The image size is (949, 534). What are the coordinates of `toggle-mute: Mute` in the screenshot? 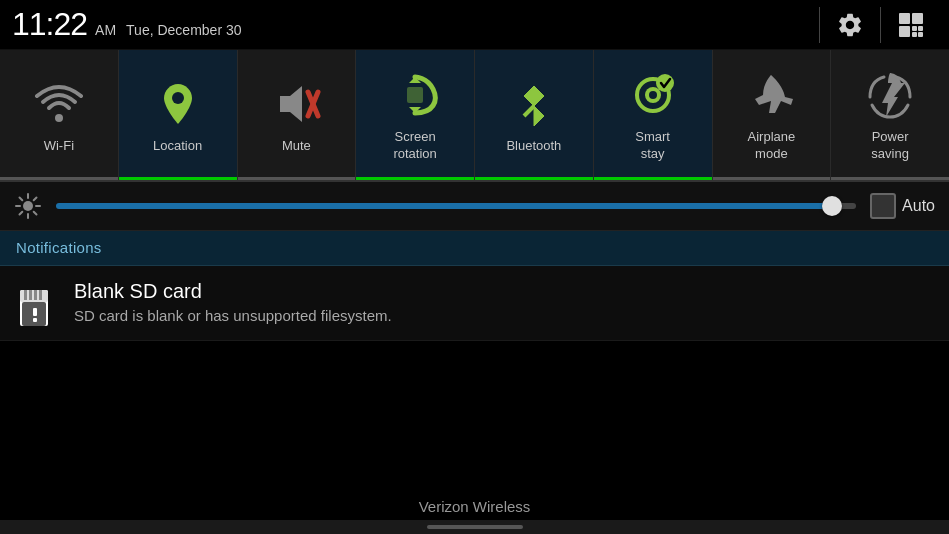 It's located at (298, 115).